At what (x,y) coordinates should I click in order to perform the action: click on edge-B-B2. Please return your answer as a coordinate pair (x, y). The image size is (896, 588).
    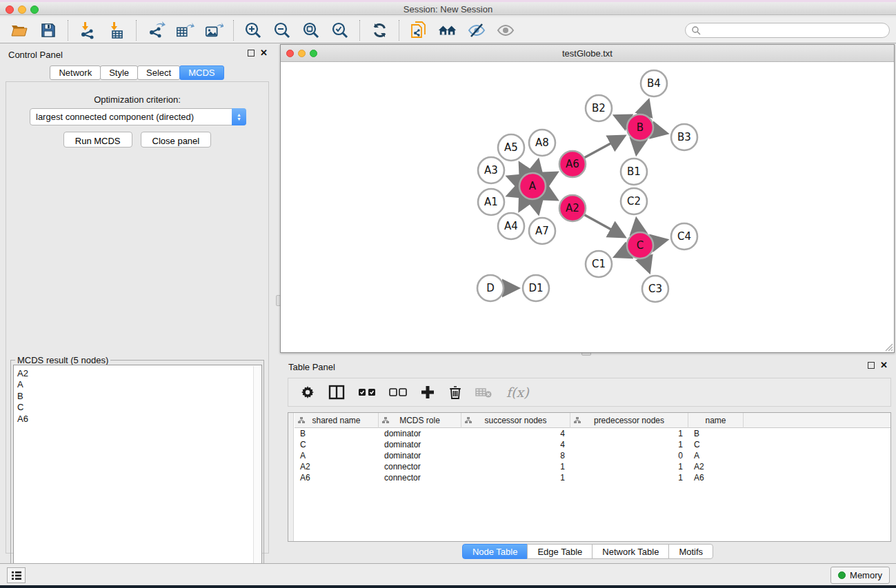
    Looking at the image, I should click on (621, 119).